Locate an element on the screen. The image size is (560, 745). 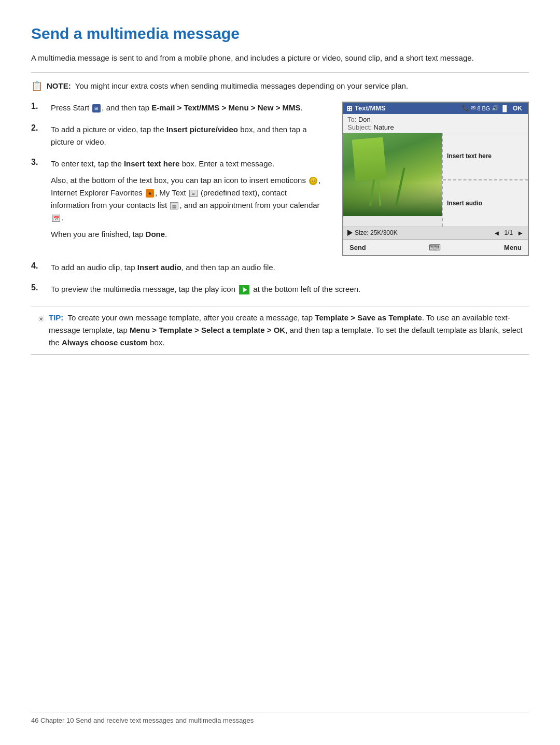
start-icon: ⊞ is located at coordinates (96, 108).